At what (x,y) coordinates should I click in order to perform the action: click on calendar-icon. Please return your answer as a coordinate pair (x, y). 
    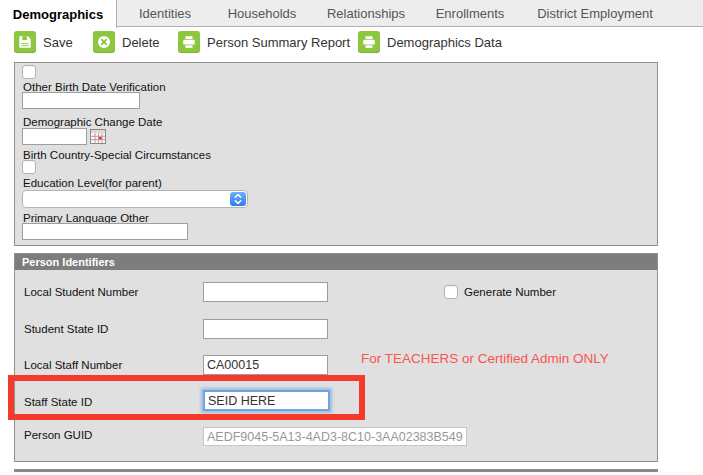
    Looking at the image, I should click on (98, 136).